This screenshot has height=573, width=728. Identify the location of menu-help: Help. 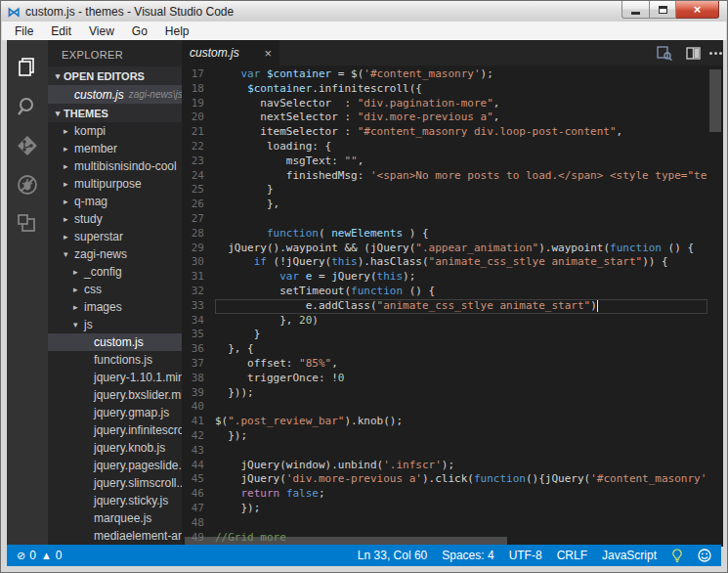
(178, 31).